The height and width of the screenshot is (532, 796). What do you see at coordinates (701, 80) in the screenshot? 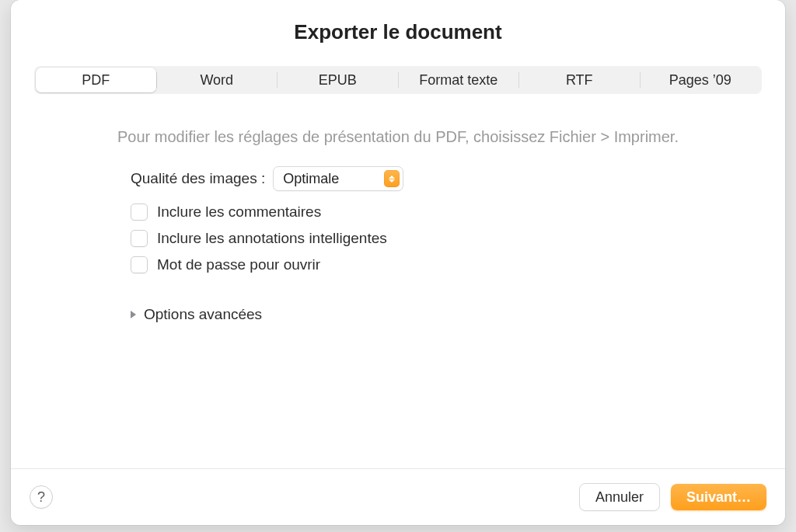
I see `tab-pages09: Pages ’09` at bounding box center [701, 80].